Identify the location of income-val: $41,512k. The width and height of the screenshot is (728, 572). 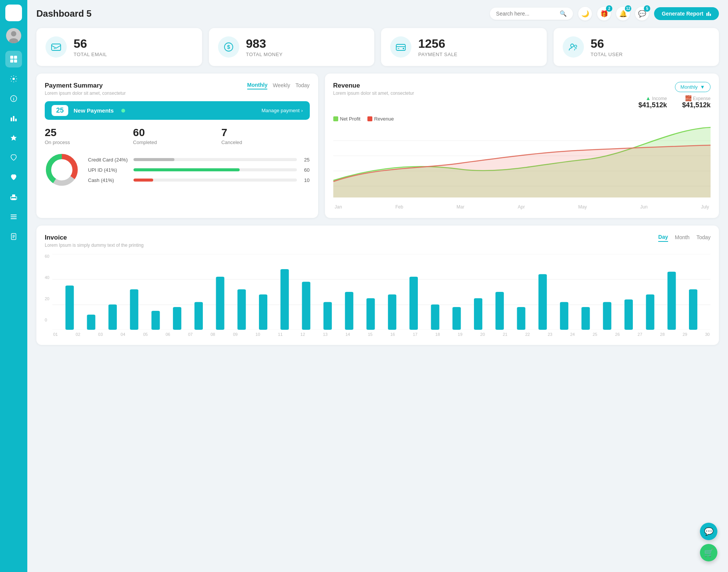
(653, 105).